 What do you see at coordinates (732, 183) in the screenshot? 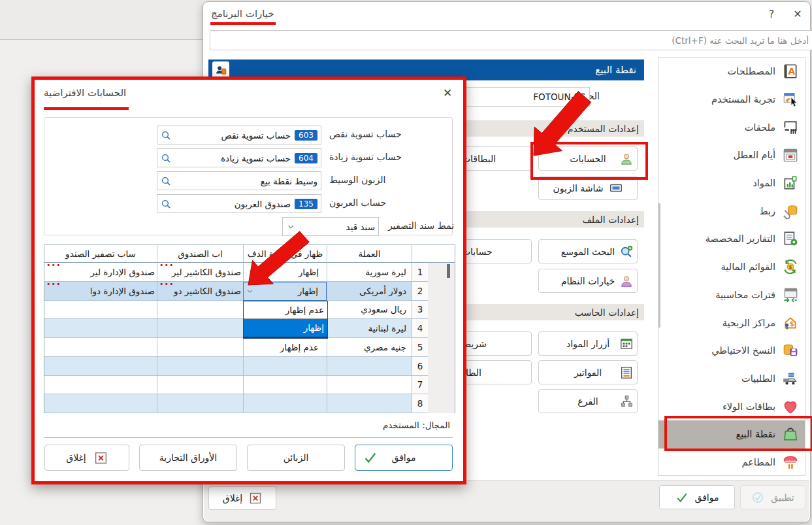
I see `sidebar-item-4: المواد` at bounding box center [732, 183].